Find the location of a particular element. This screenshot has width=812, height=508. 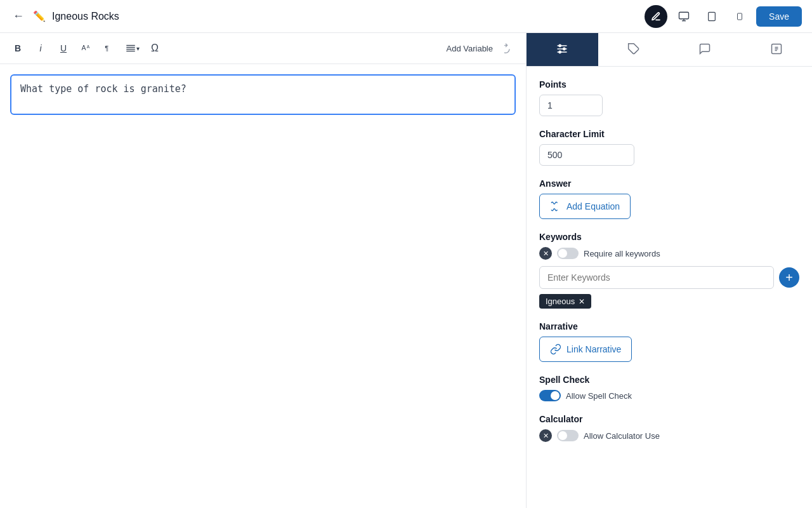

underline-button: U is located at coordinates (63, 48).